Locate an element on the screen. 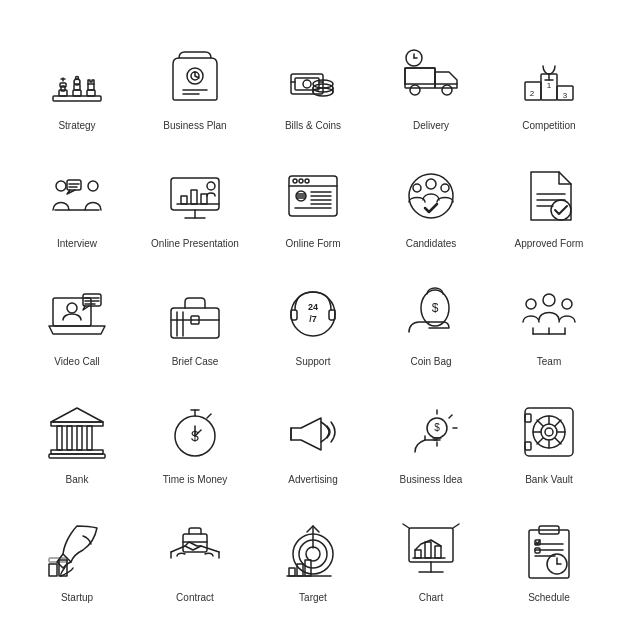  icon-cell-approved-form: Approved Form is located at coordinates (549, 195).